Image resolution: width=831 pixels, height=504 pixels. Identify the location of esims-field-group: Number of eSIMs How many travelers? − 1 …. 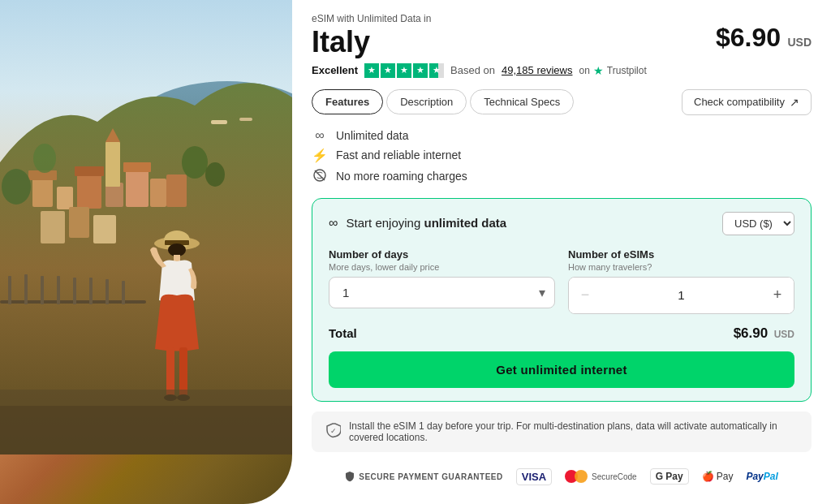
(682, 281).